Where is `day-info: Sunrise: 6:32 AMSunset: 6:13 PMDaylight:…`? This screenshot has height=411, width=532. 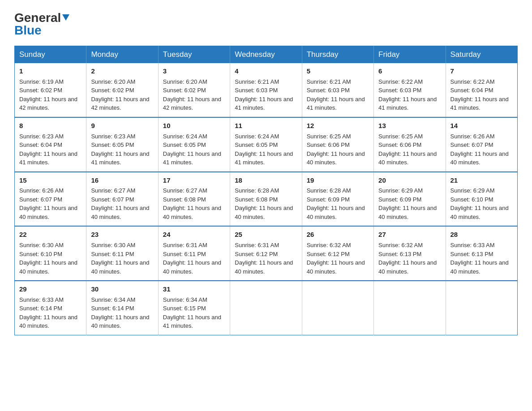
day-info: Sunrise: 6:32 AMSunset: 6:13 PMDaylight:… is located at coordinates (408, 258).